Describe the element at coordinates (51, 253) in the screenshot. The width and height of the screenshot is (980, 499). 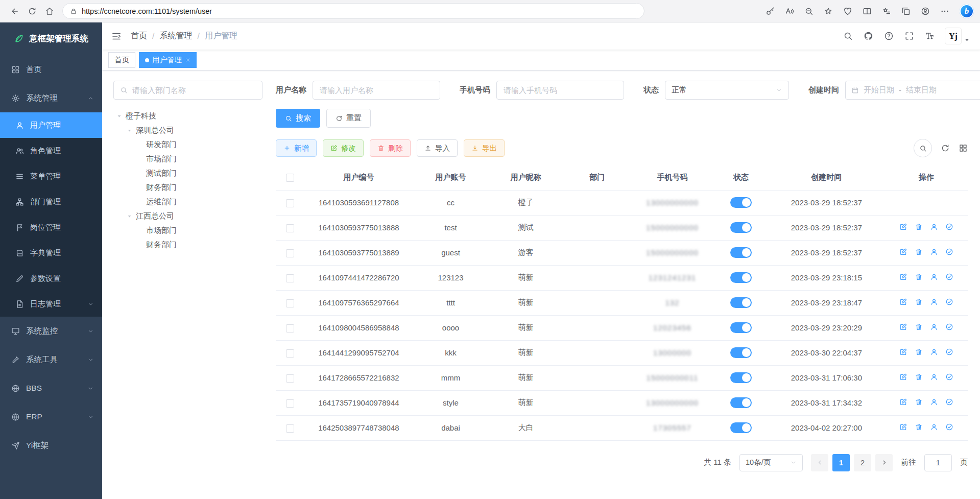
I see `sidebar-item-字典管理: 字典管理` at that location.